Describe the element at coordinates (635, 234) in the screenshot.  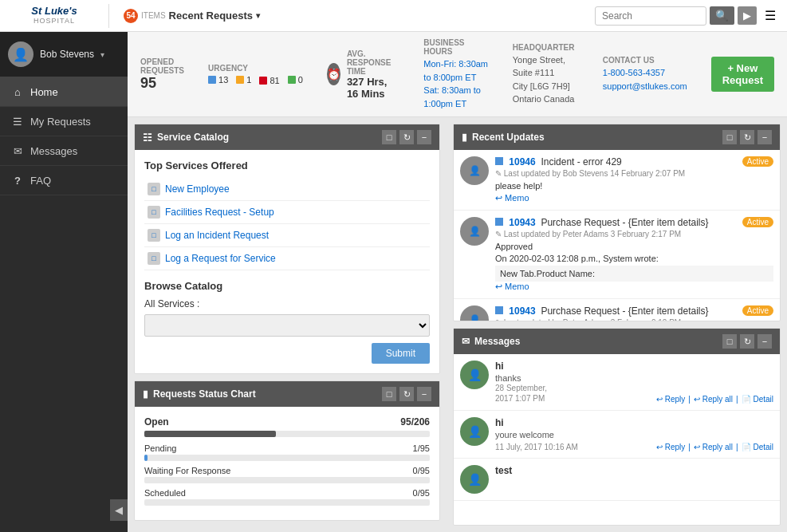
I see `update-meta-1: ✎ Last updated by Peter Adams 3 February…` at that location.